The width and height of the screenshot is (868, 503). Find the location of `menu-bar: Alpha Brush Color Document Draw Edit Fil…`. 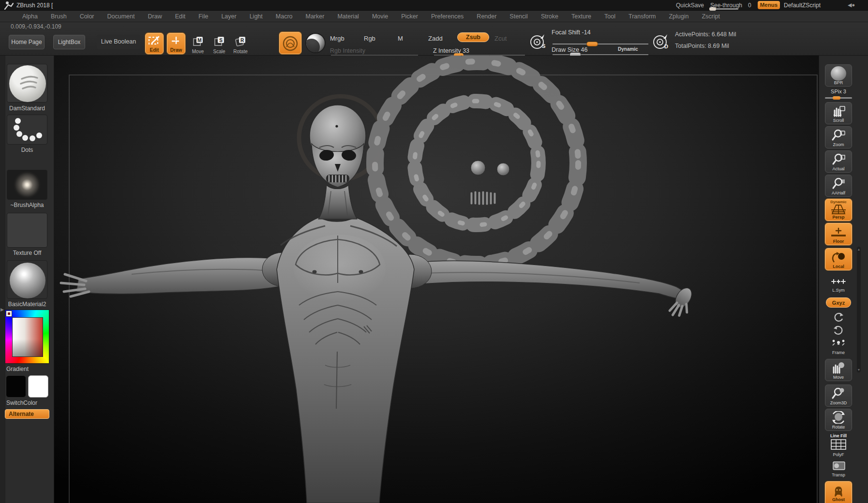

menu-bar: Alpha Brush Color Document Draw Edit Fil… is located at coordinates (434, 16).